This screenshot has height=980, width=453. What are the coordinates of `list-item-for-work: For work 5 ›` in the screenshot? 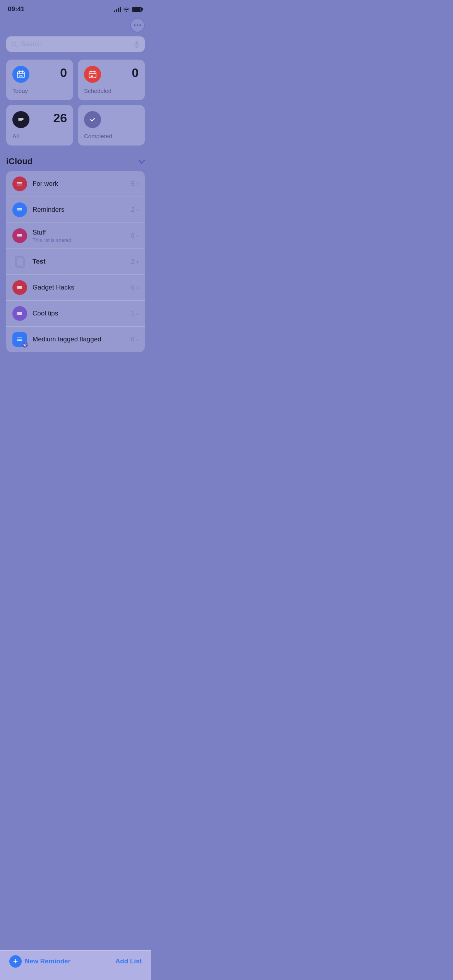 It's located at (76, 184).